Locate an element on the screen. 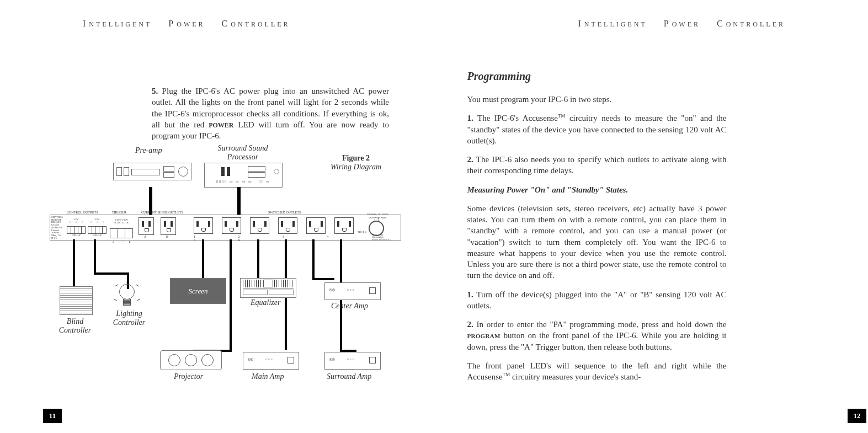 The width and height of the screenshot is (868, 433). ipc6-rear-panel: CONTROL OUTPUTS TRIGGER CURRENT SENSE OU… is located at coordinates (225, 227).